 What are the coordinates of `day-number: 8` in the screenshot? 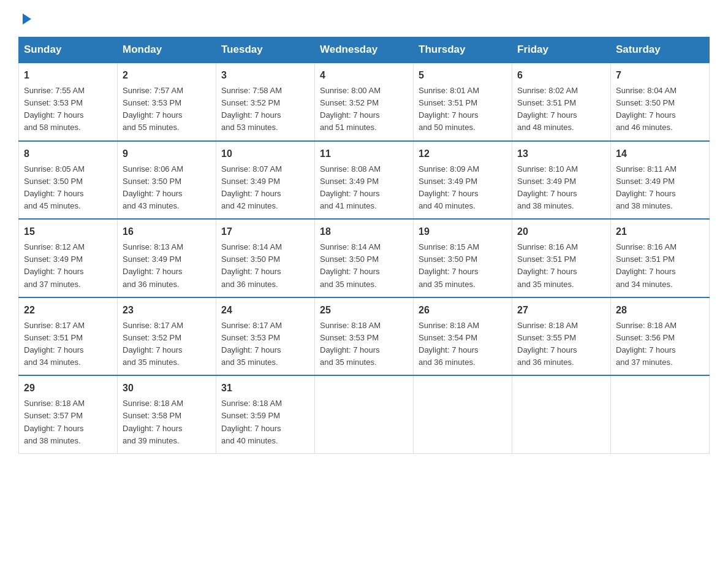 It's located at (68, 154).